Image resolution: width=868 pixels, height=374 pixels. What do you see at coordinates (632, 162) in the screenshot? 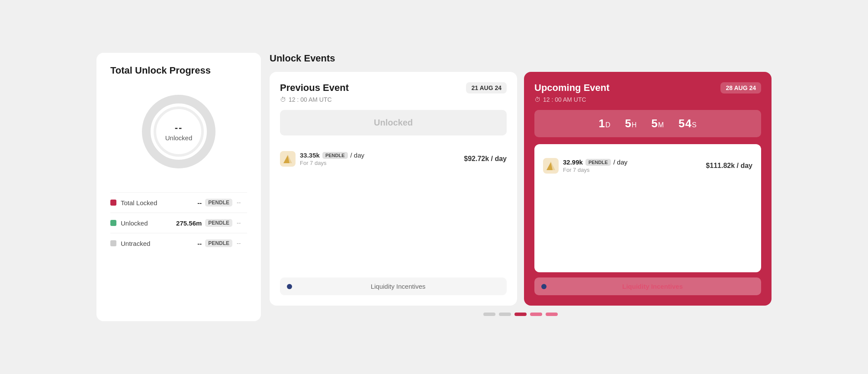
I see `upcoming-token-rate: 32.99k PENDLE / day` at bounding box center [632, 162].